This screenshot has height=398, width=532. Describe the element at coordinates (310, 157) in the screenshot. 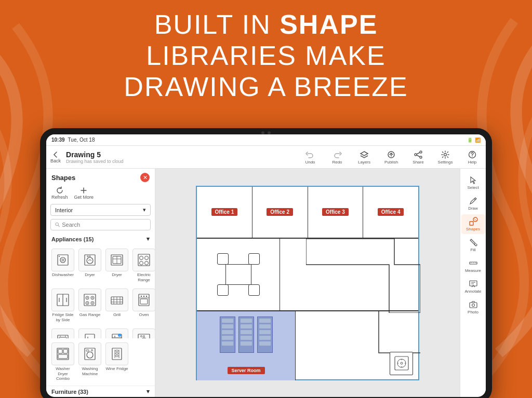

I see `undo-button: Undo` at that location.